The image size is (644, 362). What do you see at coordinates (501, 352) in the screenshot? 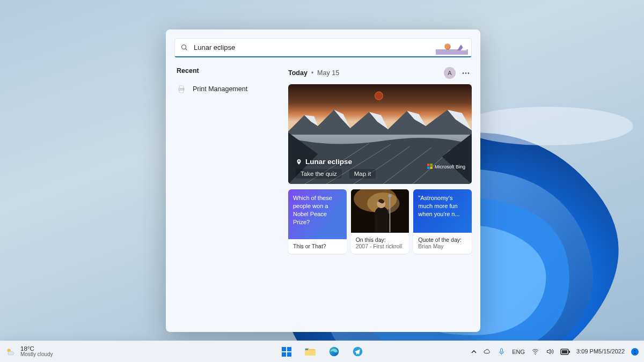
I see `tray-microphone` at bounding box center [501, 352].